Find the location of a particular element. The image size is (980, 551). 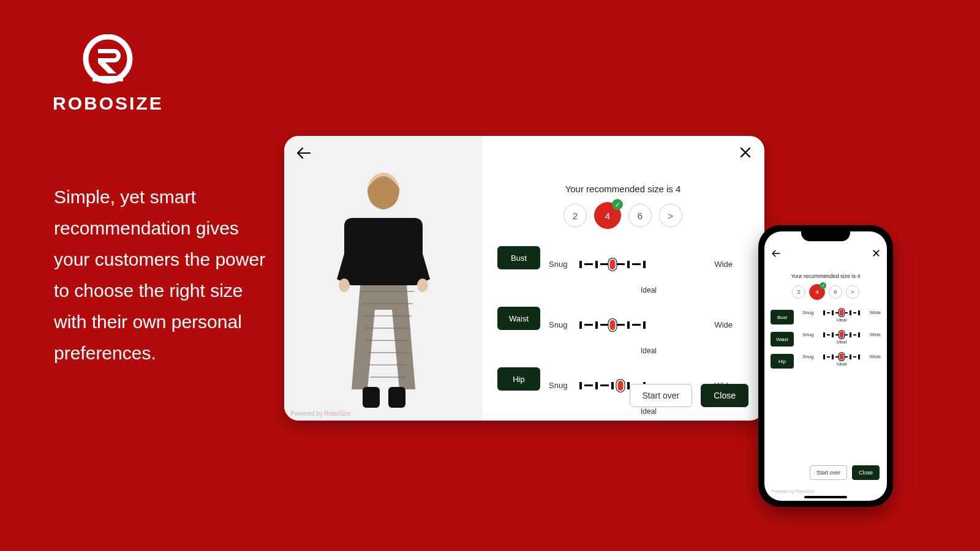

slider-hip: Hip Snug Wide Ideal is located at coordinates (826, 361).